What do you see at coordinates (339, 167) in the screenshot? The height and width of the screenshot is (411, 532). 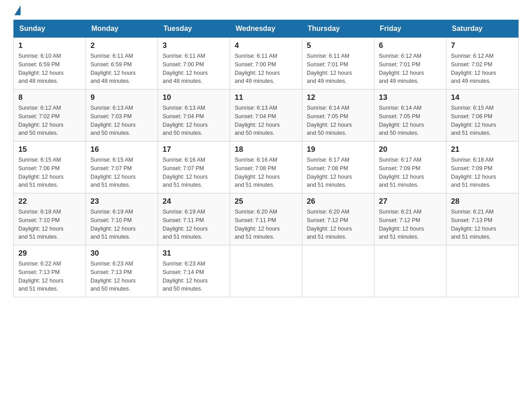 I see `calendar-day-cell: 19Sunrise: 6:17 AMSunset: 7:08 PMDayligh…` at bounding box center [339, 167].